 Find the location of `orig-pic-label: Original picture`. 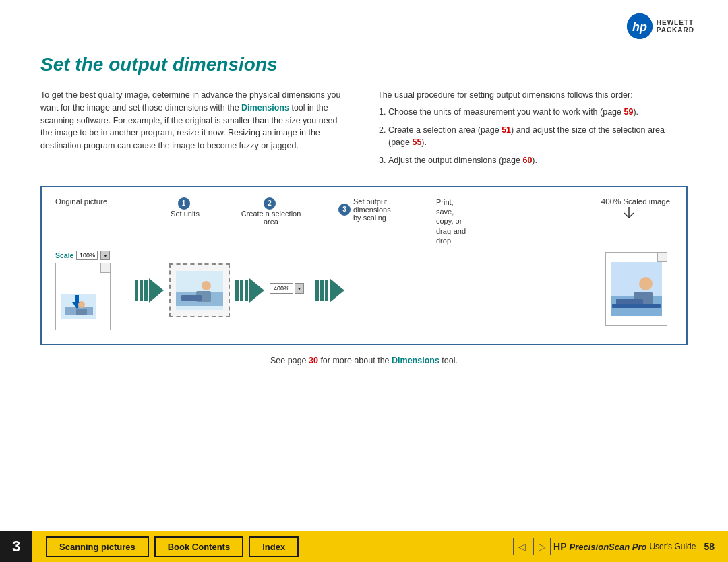

orig-pic-label: Original picture is located at coordinates (92, 201).